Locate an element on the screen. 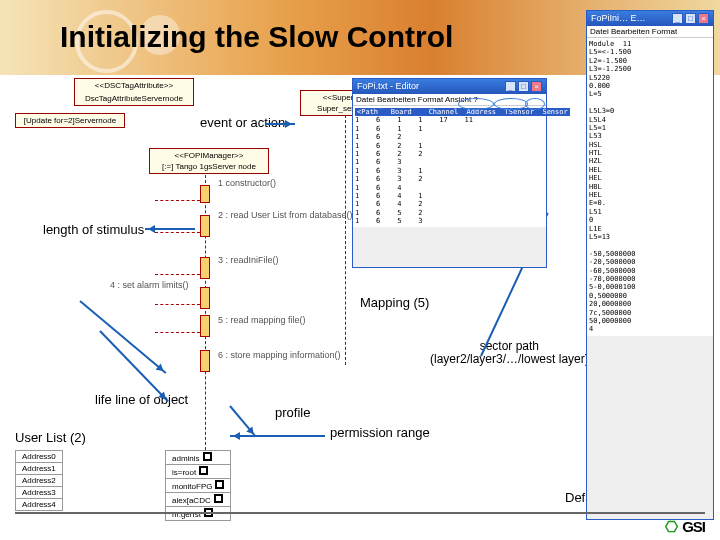 The width and height of the screenshot is (720, 540). highlight-address-col is located at coordinates (476, 104).